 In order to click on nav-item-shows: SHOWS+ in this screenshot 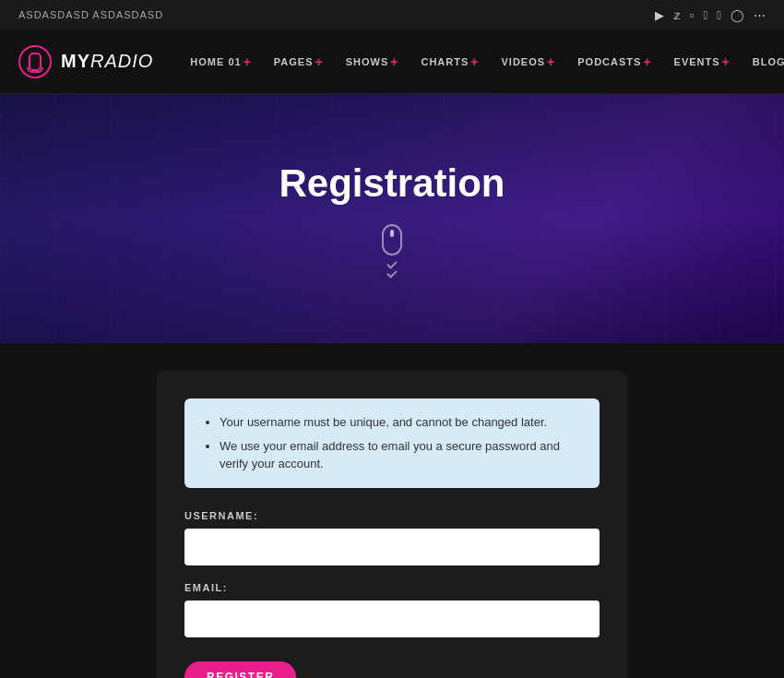, I will do `click(373, 62)`.